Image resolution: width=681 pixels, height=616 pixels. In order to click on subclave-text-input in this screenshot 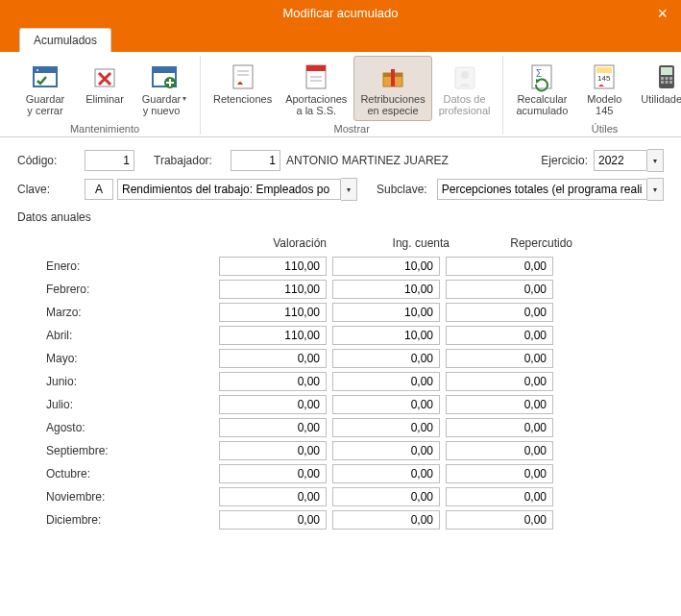, I will do `click(542, 189)`.